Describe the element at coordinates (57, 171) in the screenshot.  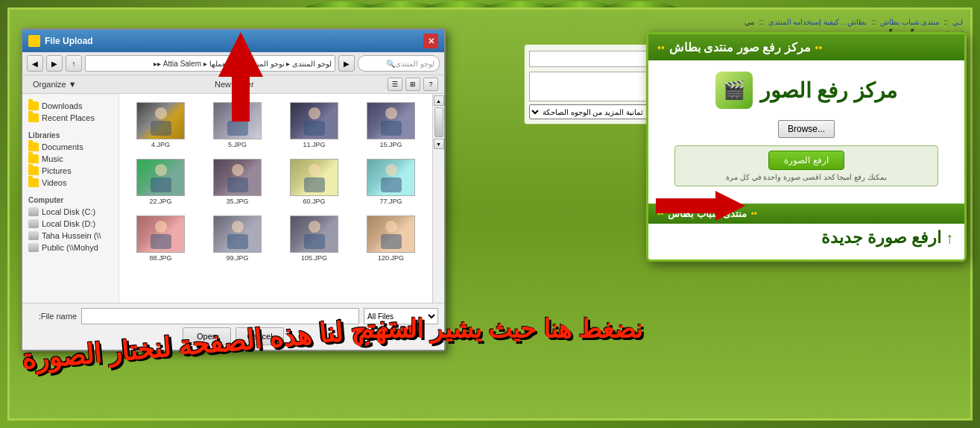
I see `pictures-label: Pictures` at that location.